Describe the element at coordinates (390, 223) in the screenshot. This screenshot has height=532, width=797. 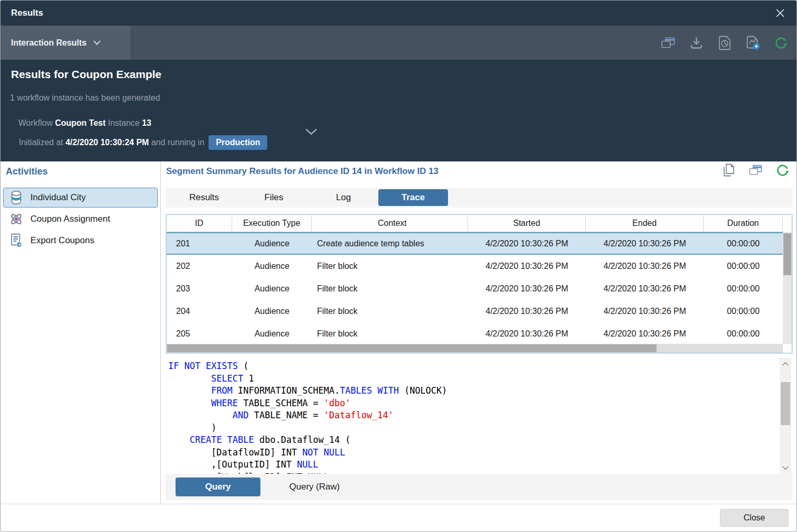
I see `column-header-context: Context` at that location.